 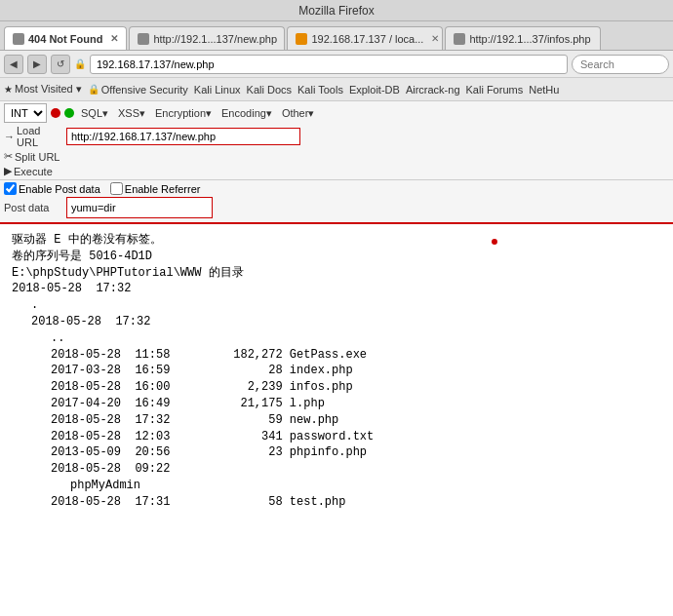 I want to click on enable-post-checkbox, so click(x=10, y=189).